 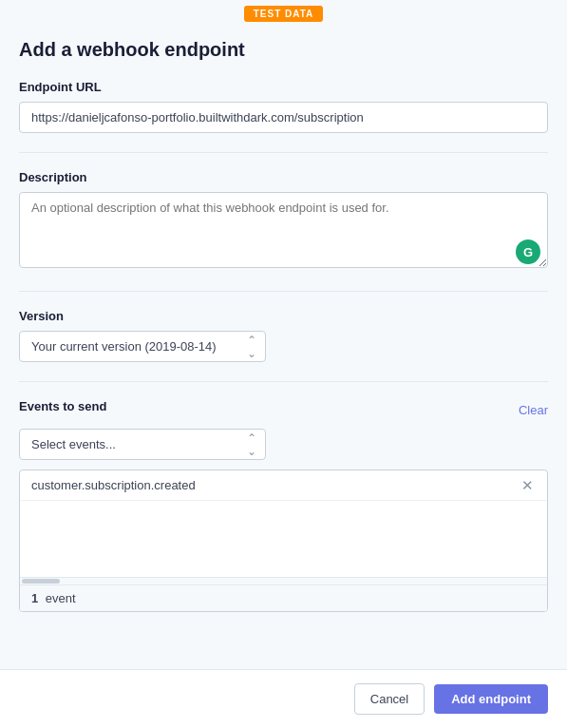 What do you see at coordinates (142, 445) in the screenshot?
I see `events-select: Select events...` at bounding box center [142, 445].